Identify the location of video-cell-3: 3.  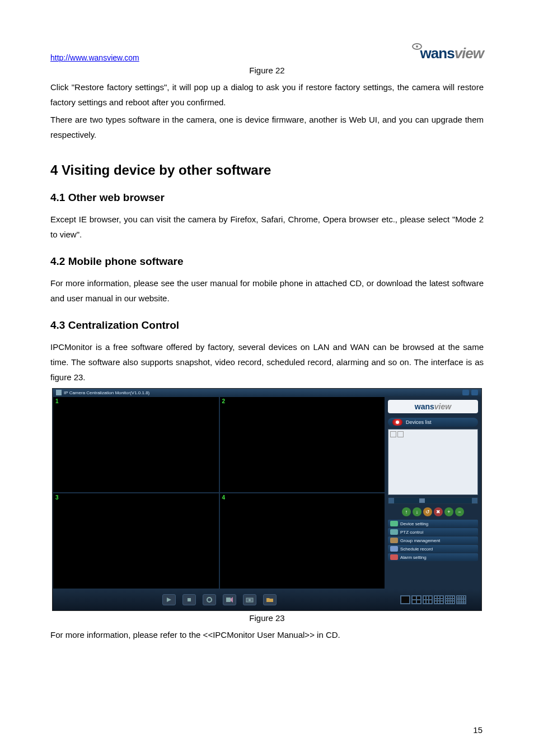
(136, 541).